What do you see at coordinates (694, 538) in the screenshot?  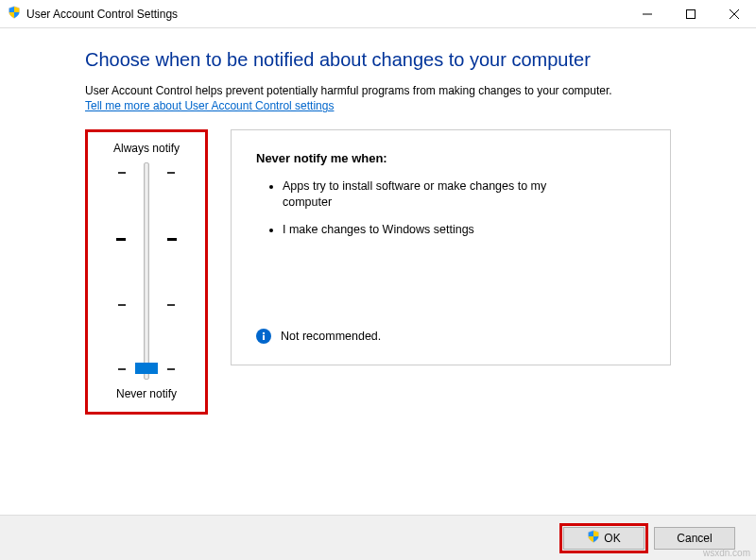 I see `cancel-button-label: Cancel` at bounding box center [694, 538].